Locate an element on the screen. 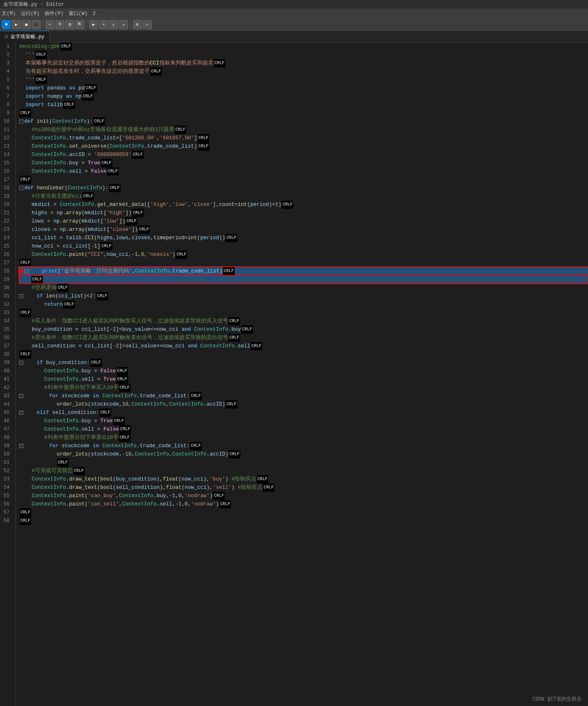 The height and width of the screenshot is (706, 588). code-line: import pandas as pdCRLF is located at coordinates (304, 88).